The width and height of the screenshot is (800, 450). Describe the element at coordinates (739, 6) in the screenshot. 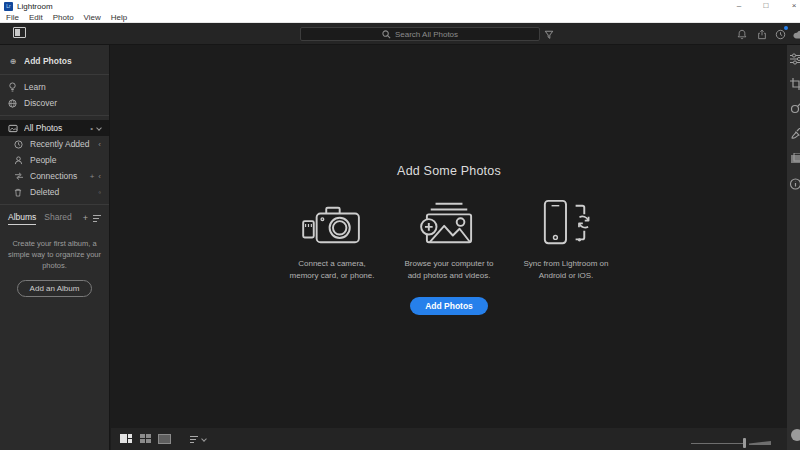

I see `minimize-button: –` at that location.